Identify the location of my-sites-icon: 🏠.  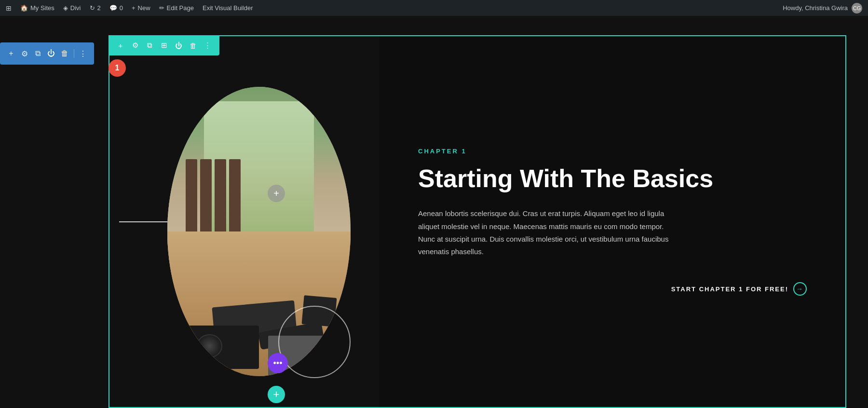
(24, 8).